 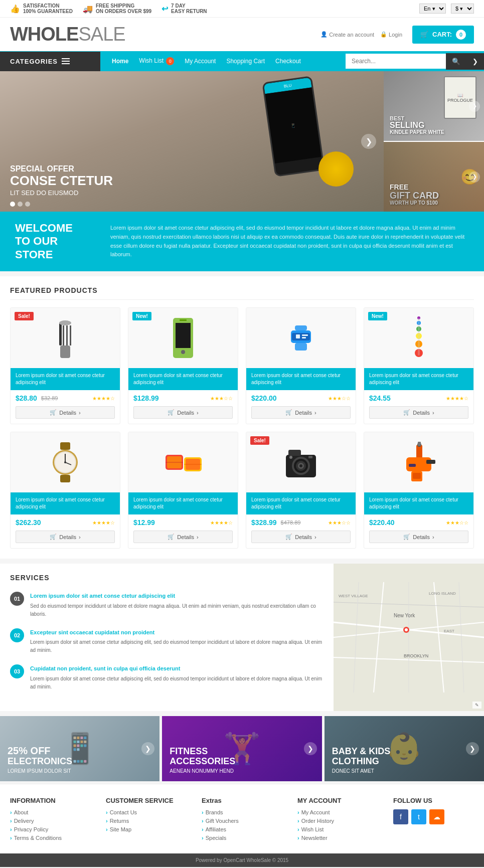 What do you see at coordinates (50, 829) in the screenshot?
I see `privacy-link: Privacy Policy` at bounding box center [50, 829].